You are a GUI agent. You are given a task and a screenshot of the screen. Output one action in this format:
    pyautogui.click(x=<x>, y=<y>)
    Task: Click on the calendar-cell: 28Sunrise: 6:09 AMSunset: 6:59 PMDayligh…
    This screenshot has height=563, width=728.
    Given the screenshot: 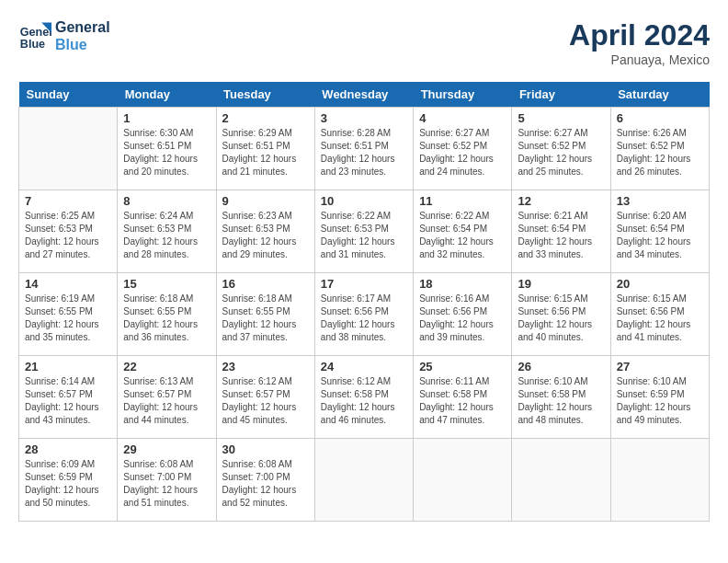 What is the action you would take?
    pyautogui.click(x=68, y=480)
    